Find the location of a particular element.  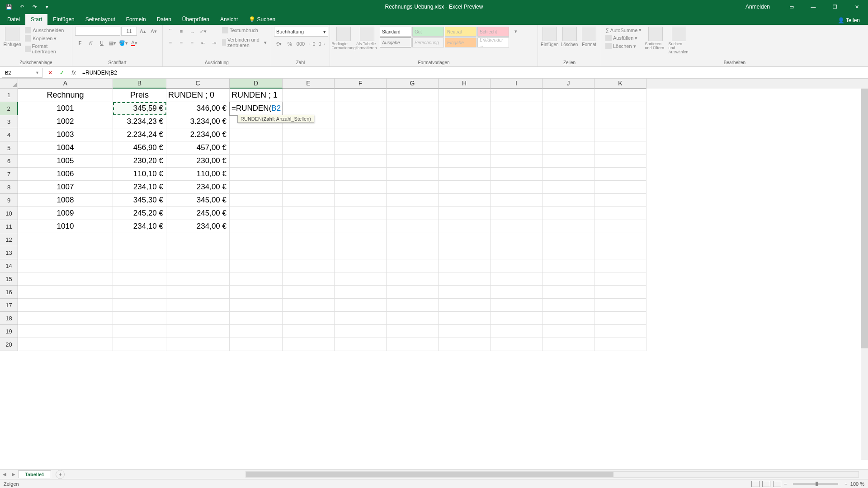

vertical-scrollbar is located at coordinates (864, 274).